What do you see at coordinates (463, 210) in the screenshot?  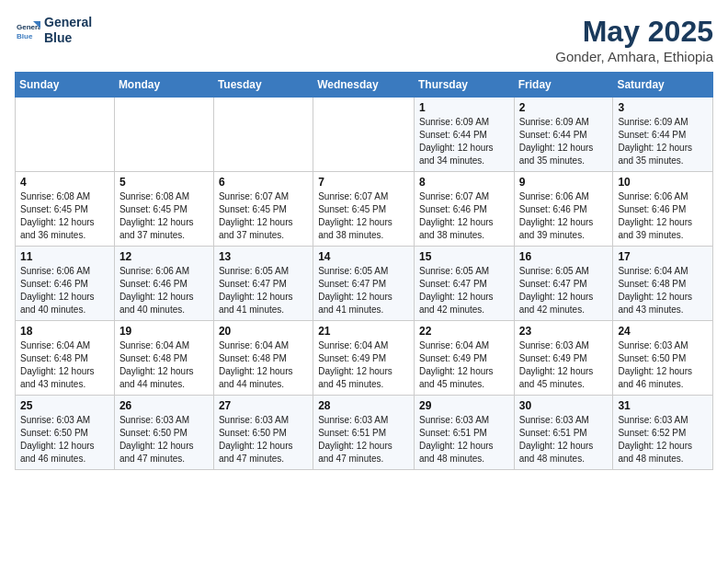 I see `calendar-cell: 8Sunrise: 6:07 AM Sunset: 6:46 PM Daylig…` at bounding box center [463, 210].